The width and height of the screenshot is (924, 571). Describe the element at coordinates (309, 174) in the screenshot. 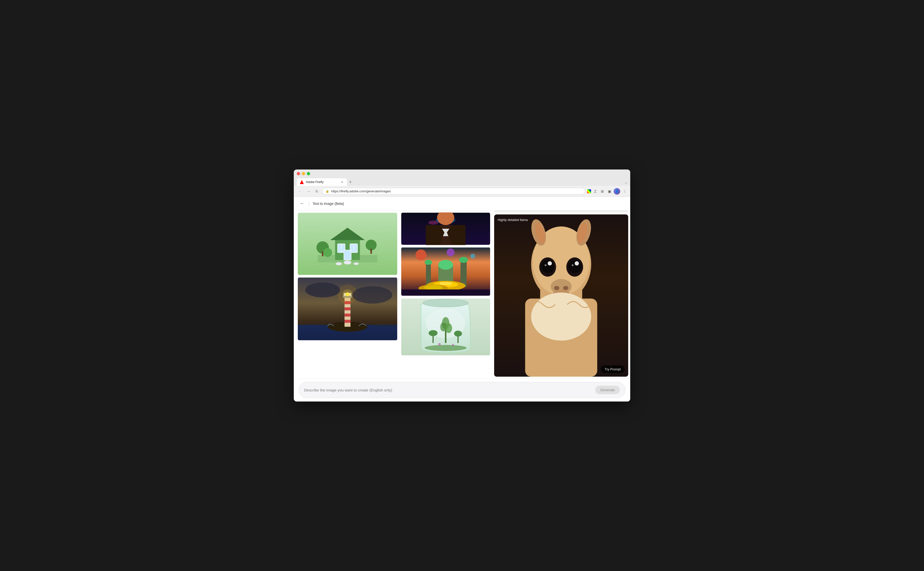

I see `maximize-button` at that location.